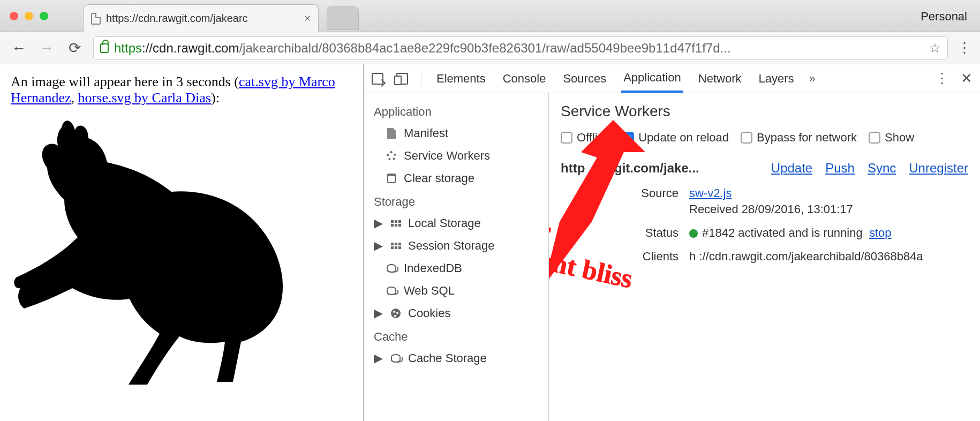 The width and height of the screenshot is (980, 421). What do you see at coordinates (19, 48) in the screenshot?
I see `back-button: ←` at bounding box center [19, 48].